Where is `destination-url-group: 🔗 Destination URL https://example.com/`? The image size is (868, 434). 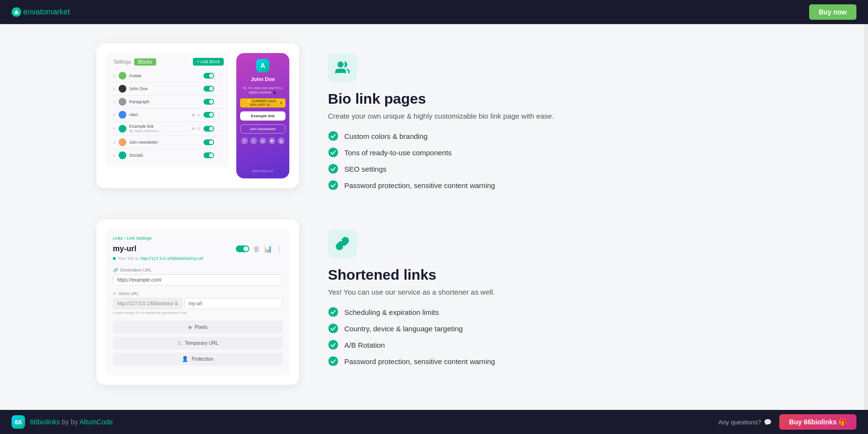
destination-url-group: 🔗 Destination URL https://example.com/ is located at coordinates (198, 277).